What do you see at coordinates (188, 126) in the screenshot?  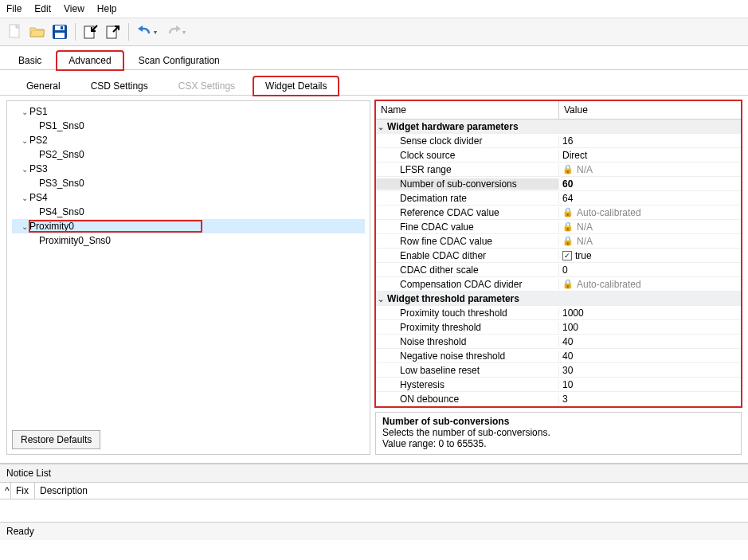 I see `tree-item-ps1_sns0: PS1_Sns0` at bounding box center [188, 126].